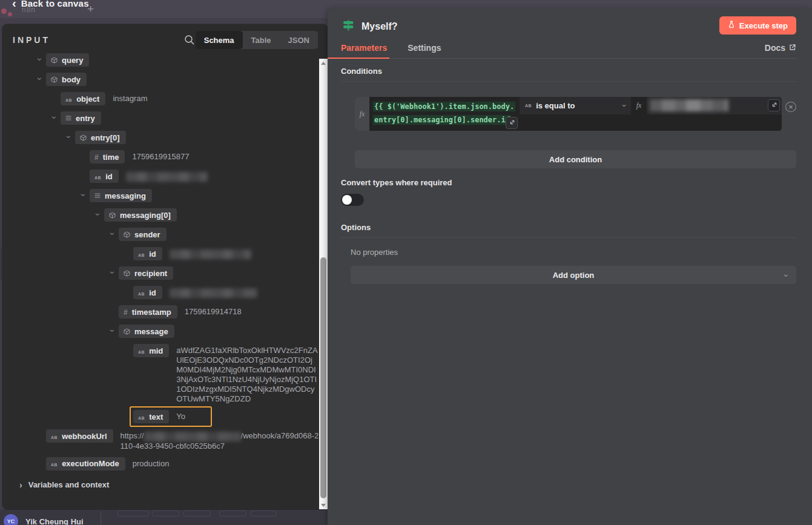 The height and width of the screenshot is (525, 812). What do you see at coordinates (51, 5) in the screenshot?
I see `back-to-canvas-button: ‹ Back to canvas` at bounding box center [51, 5].